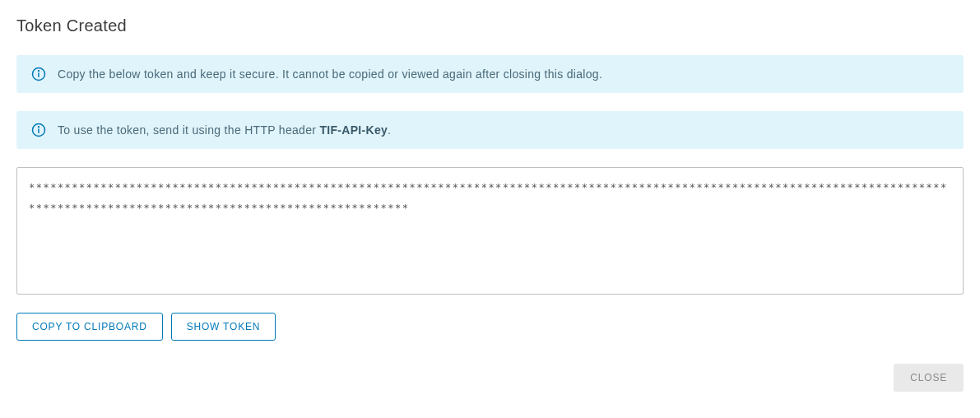 This screenshot has width=980, height=418. What do you see at coordinates (389, 130) in the screenshot?
I see `usage-suffix: .` at bounding box center [389, 130].